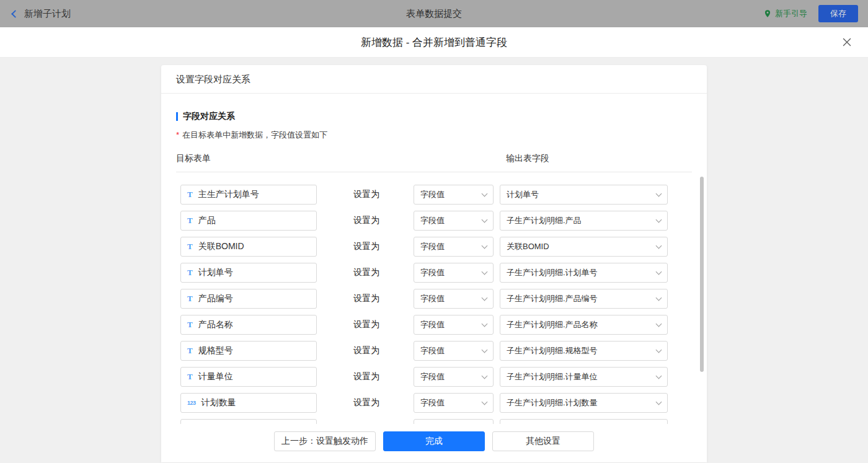 The image size is (868, 463). What do you see at coordinates (434, 273) in the screenshot?
I see `mapping-row: T 计划单号 设置为 字段值 子生产计划明细.计划单号` at bounding box center [434, 273].